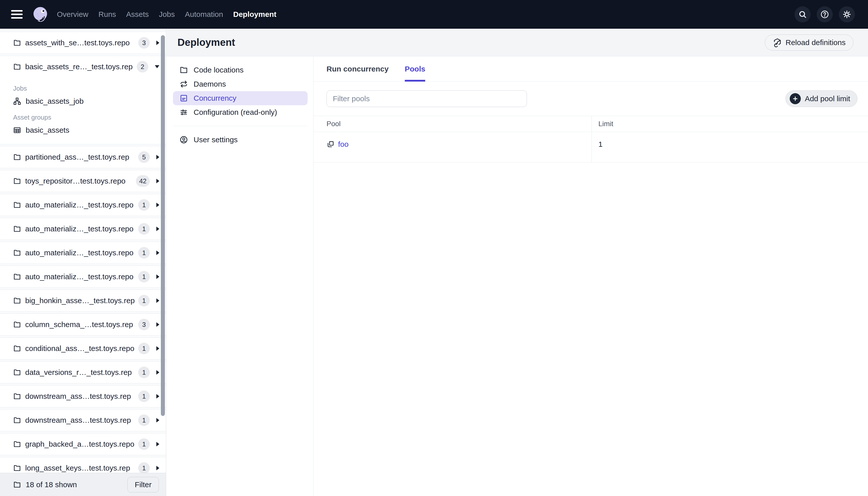  What do you see at coordinates (167, 14) in the screenshot?
I see `nav-jobs: Jobs` at bounding box center [167, 14].